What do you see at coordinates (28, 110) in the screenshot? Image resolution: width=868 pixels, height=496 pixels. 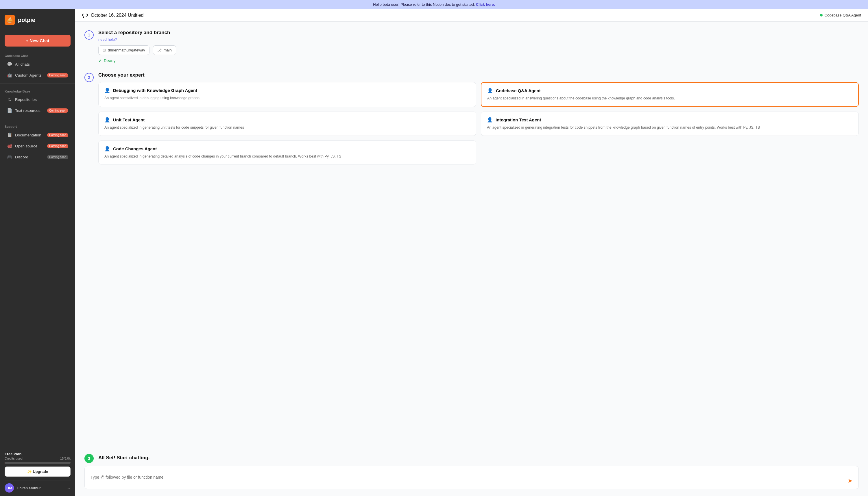 I see `sidebar-item-label: Text resources` at bounding box center [28, 110].